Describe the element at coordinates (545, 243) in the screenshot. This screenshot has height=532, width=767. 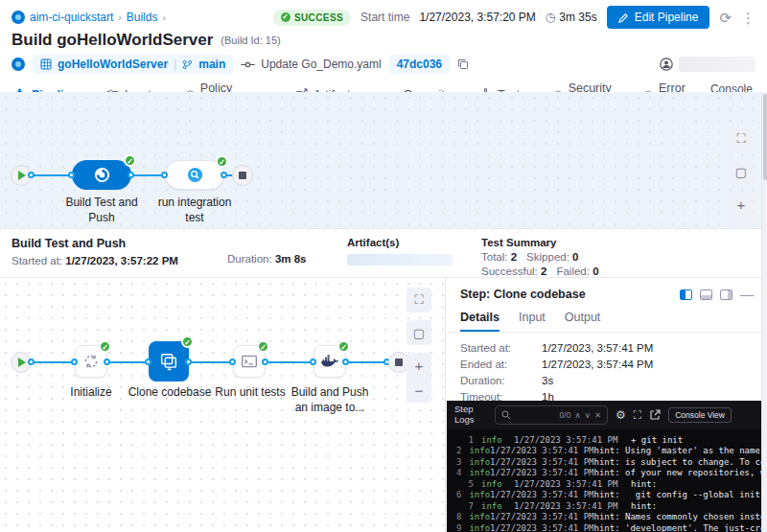
I see `test-summary-label: Test Summary` at that location.